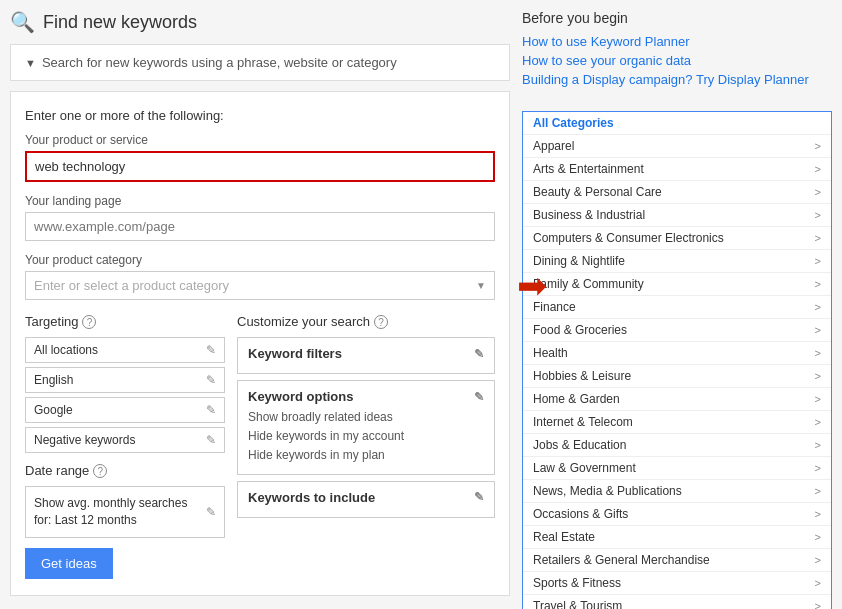  What do you see at coordinates (677, 584) in the screenshot?
I see `category-item-20: Sports & Fitness>` at bounding box center [677, 584].